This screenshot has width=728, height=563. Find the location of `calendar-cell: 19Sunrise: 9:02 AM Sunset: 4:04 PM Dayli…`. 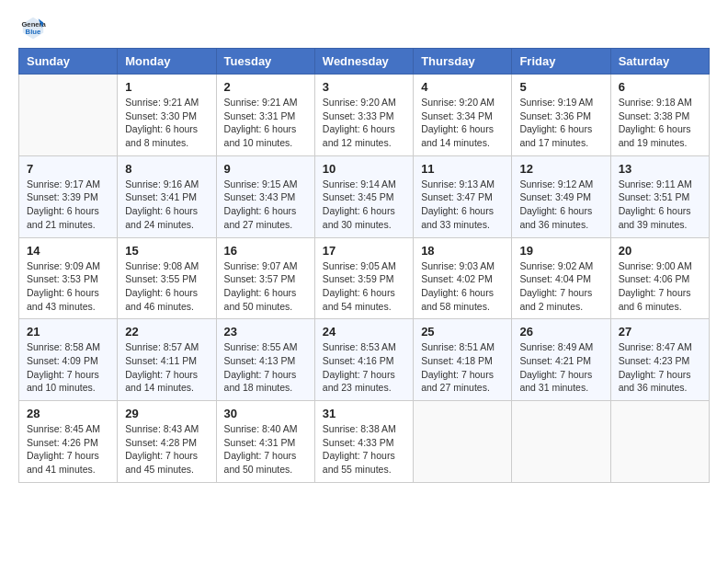

calendar-cell: 19Sunrise: 9:02 AM Sunset: 4:04 PM Dayli… is located at coordinates (561, 278).